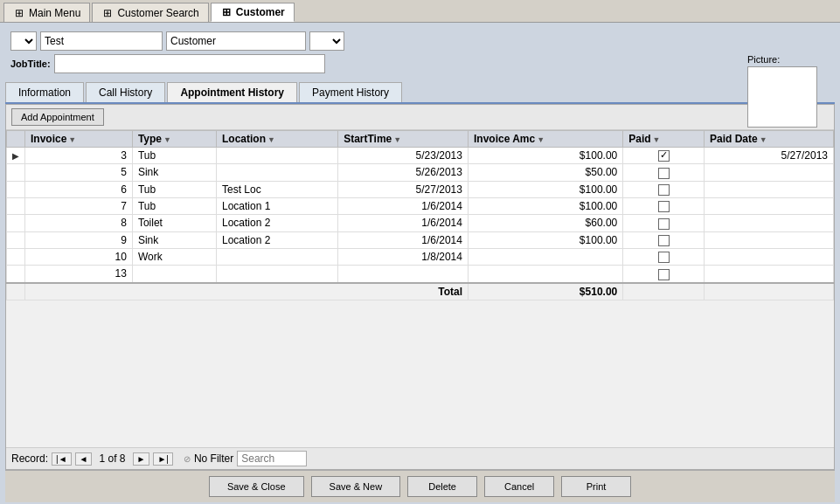 The image size is (840, 504). What do you see at coordinates (420, 486) in the screenshot?
I see `bottom-bar: Save & Close Save & New Delete Cancel Pr…` at bounding box center [420, 486].